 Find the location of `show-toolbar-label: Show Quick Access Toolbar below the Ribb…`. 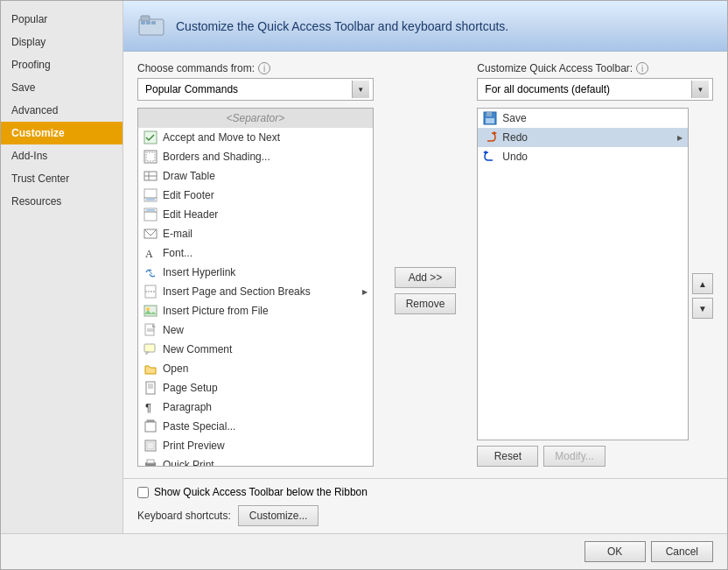

show-toolbar-label: Show Quick Access Toolbar below the Ribb… is located at coordinates (261, 492).